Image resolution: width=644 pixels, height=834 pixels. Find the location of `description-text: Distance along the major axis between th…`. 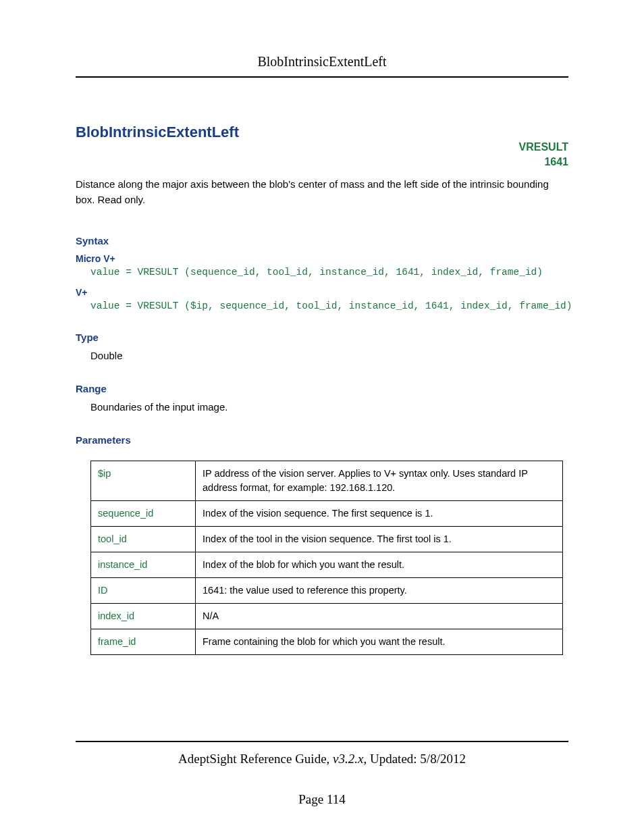

description-text: Distance along the major axis between th… is located at coordinates (322, 192).